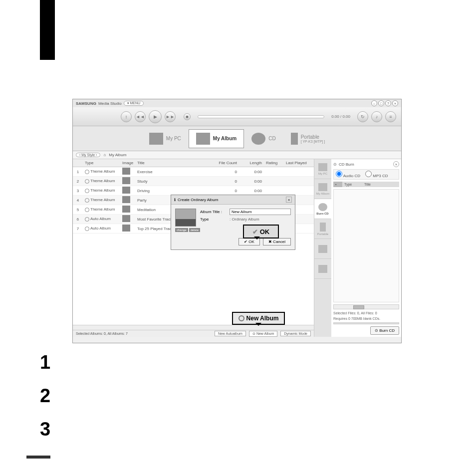 The height and width of the screenshot is (476, 476). I want to click on dialog-cancel-button: ✖ Cancel, so click(277, 241).